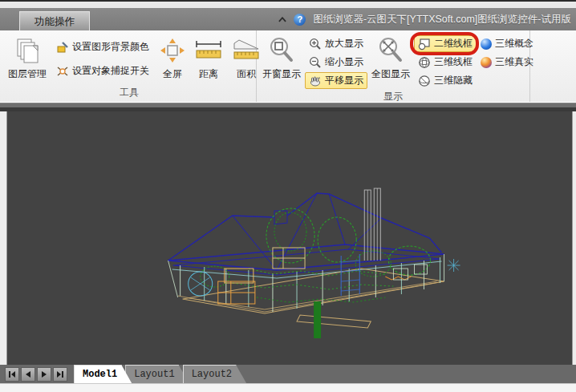  What do you see at coordinates (344, 63) in the screenshot?
I see `zoom-out-label: 缩小显示` at bounding box center [344, 63].